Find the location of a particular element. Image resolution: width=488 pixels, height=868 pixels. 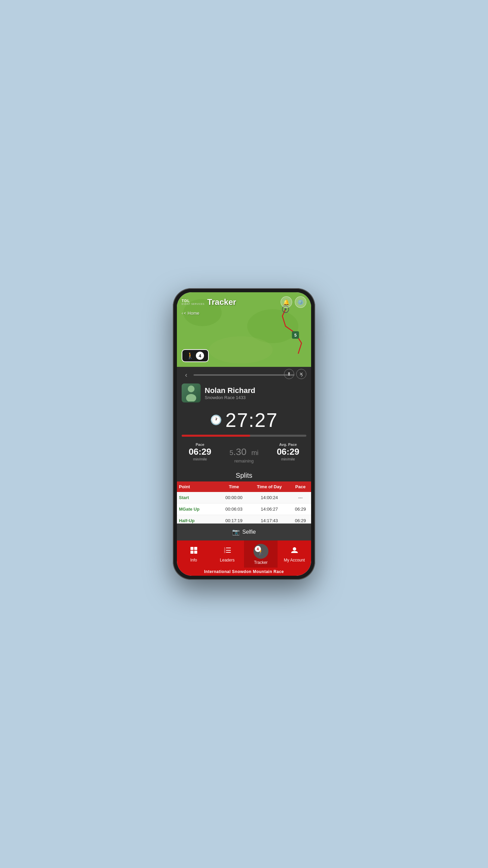

col-timeofday: Time of Day is located at coordinates (269, 487).